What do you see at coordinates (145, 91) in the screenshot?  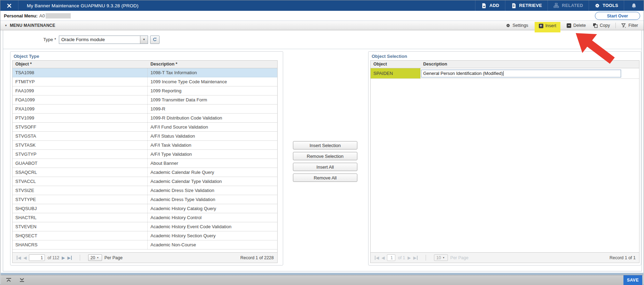 I see `table-row: FAA10991099 Reporting` at bounding box center [145, 91].